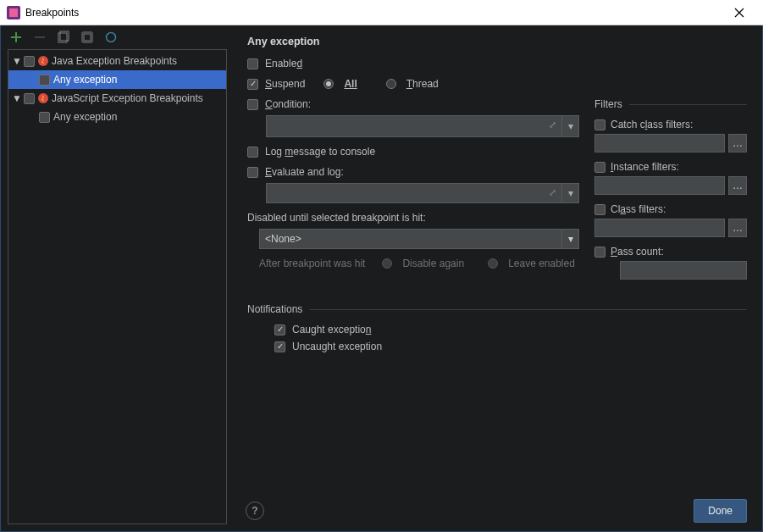  What do you see at coordinates (111, 37) in the screenshot?
I see `group-by-class-icon` at bounding box center [111, 37].